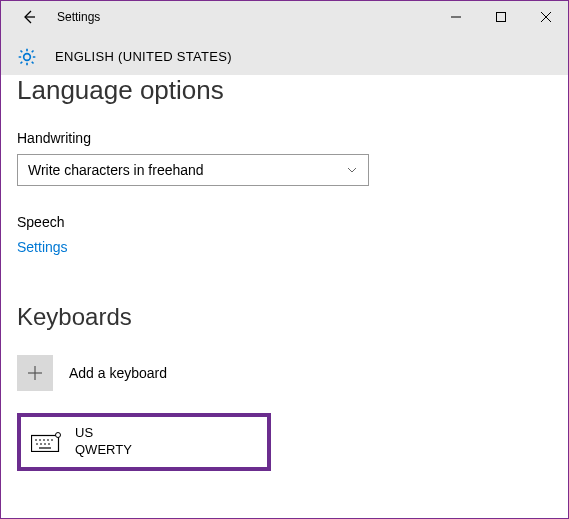  Describe the element at coordinates (35, 373) in the screenshot. I see `plus-box` at that location.